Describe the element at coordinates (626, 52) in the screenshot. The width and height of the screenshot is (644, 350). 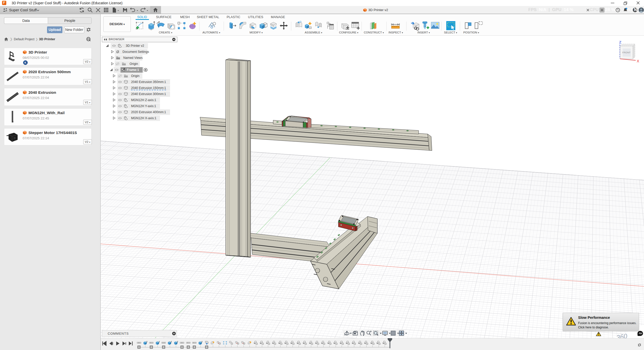
I see `svg-text: FRONT` at that location.